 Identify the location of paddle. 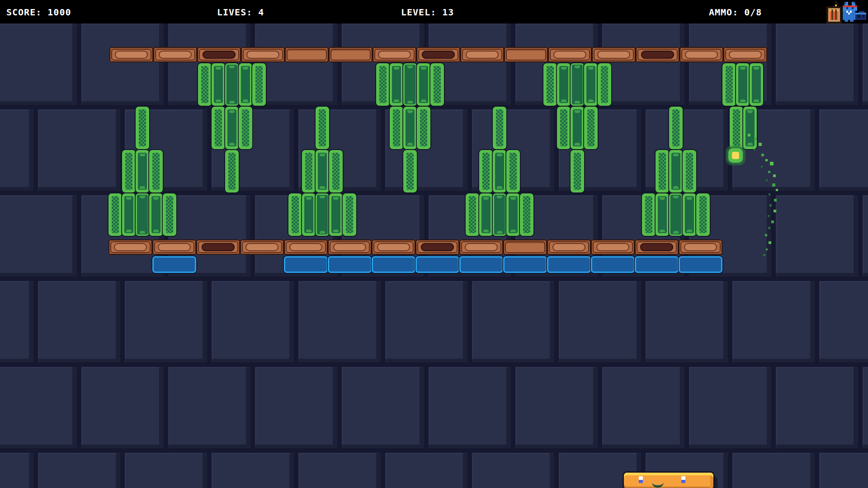
(669, 480).